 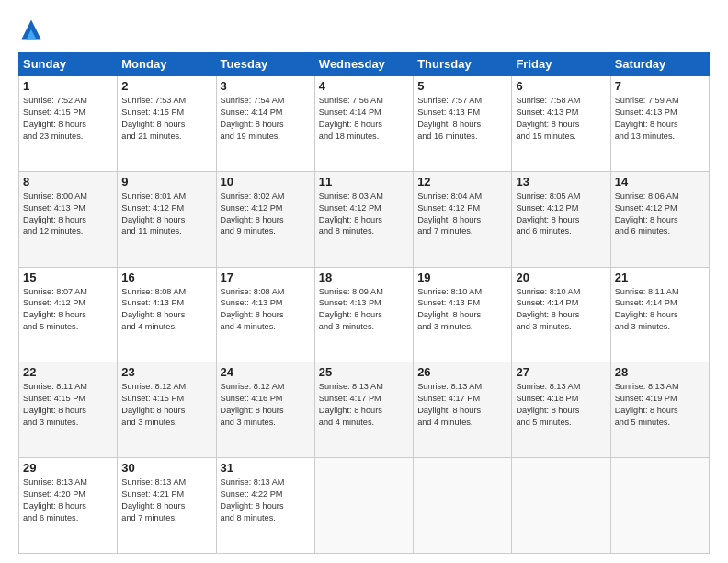 I want to click on calendar-cell: 19Sunrise: 8:10 AMSunset: 4:13 PMDayligh…, so click(x=463, y=315).